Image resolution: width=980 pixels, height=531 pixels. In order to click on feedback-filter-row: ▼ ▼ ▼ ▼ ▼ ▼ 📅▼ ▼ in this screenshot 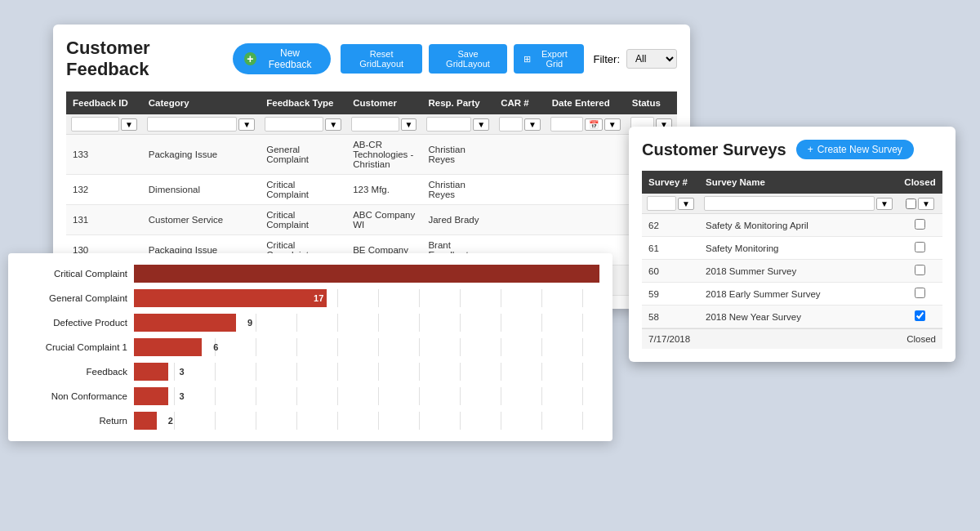, I will do `click(372, 124)`.